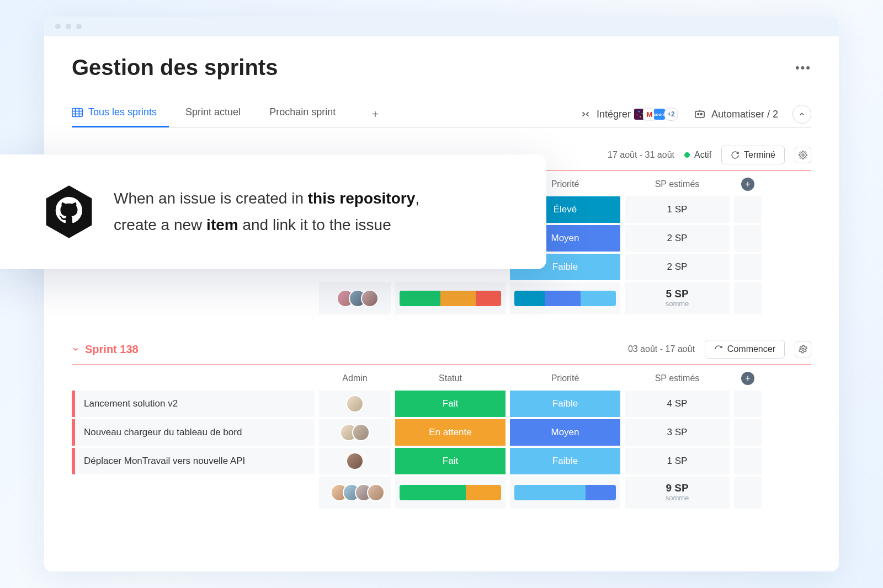 The width and height of the screenshot is (883, 588). Describe the element at coordinates (76, 349) in the screenshot. I see `chevron-down-icon` at that location.